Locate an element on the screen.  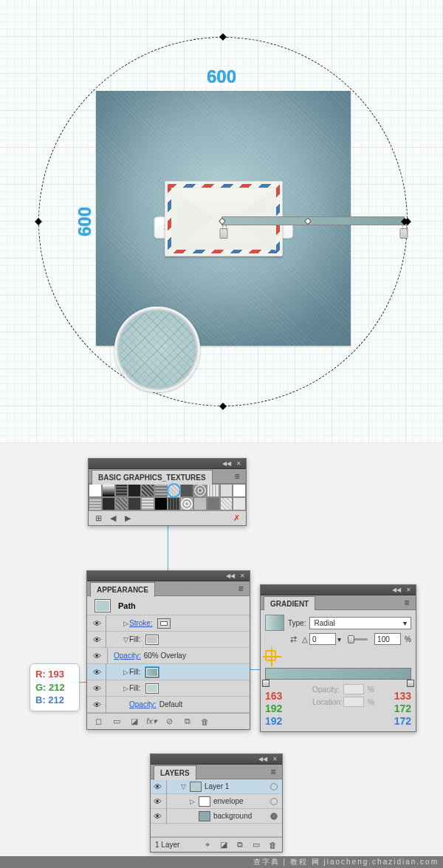
clear-icon: ⊘ is located at coordinates (170, 721).